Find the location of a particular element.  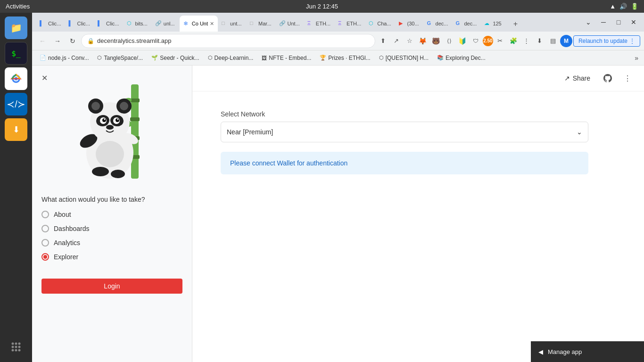

chrome-tab-12: ⬡ Cha... is located at coordinates (380, 24).